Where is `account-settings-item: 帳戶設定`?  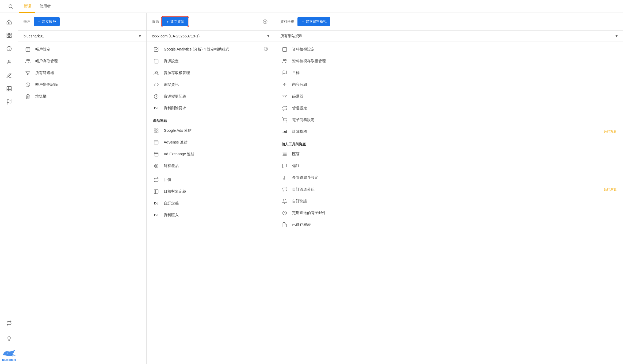
account-settings-item: 帳戶設定 is located at coordinates (82, 49).